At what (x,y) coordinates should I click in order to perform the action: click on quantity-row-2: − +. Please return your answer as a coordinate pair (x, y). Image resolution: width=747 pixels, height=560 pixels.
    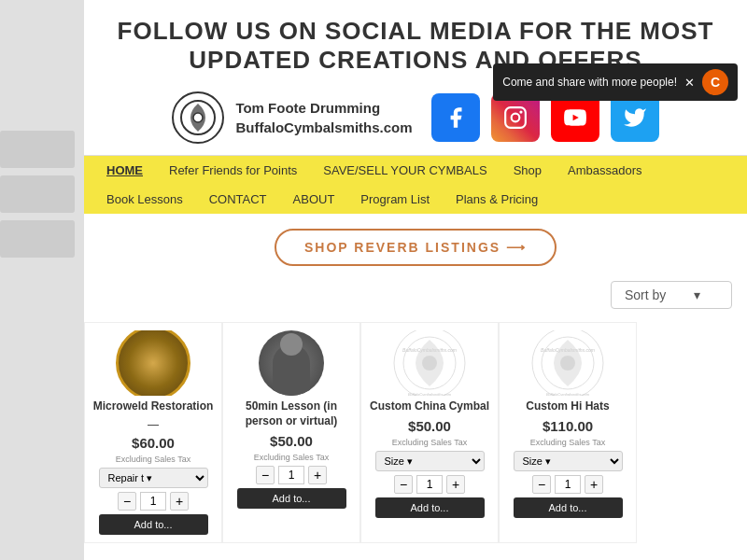
    Looking at the image, I should click on (430, 484).